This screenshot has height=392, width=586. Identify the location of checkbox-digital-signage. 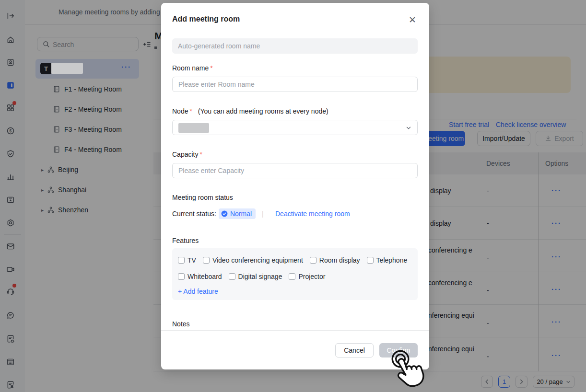
(232, 277).